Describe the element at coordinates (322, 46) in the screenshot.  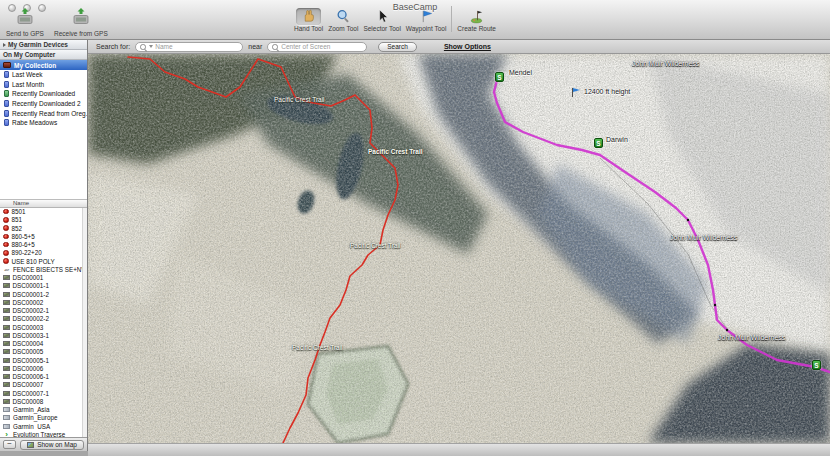
I see `search-near-input` at that location.